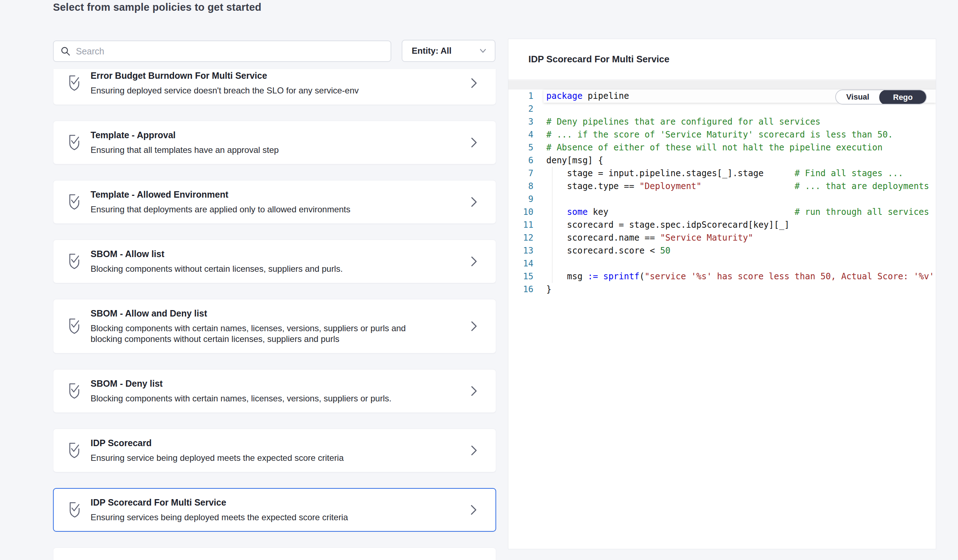 The height and width of the screenshot is (560, 958). Describe the element at coordinates (276, 135) in the screenshot. I see `policy-title: Template - Approval` at that location.